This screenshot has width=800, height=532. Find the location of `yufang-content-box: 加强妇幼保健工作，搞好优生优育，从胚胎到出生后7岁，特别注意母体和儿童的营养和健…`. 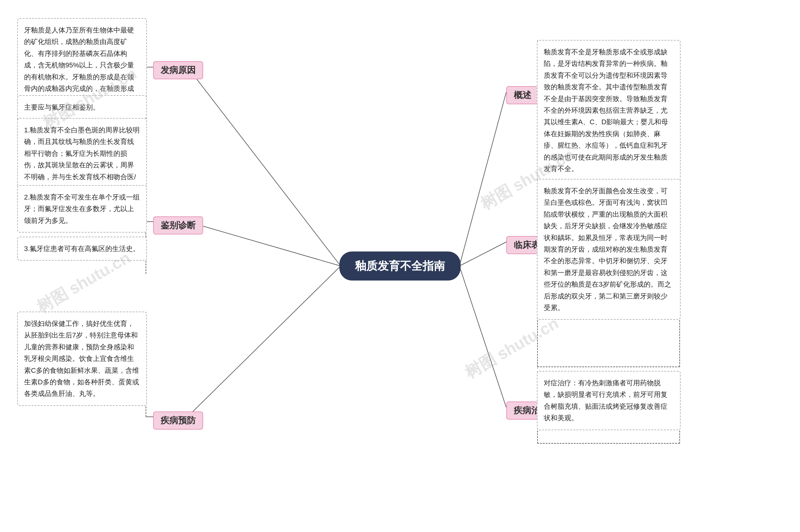

yufang-content-box: 加强妇幼保健工作，搞好优生优育，从胚胎到出生后7岁，特别注意母体和儿童的营养和健… is located at coordinates (82, 359).